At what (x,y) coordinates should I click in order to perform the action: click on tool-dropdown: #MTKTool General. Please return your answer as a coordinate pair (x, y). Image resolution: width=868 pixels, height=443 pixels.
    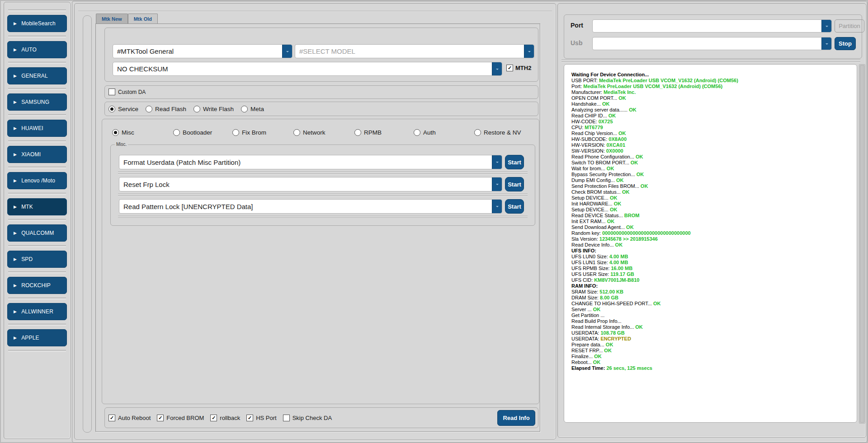
    Looking at the image, I should click on (203, 51).